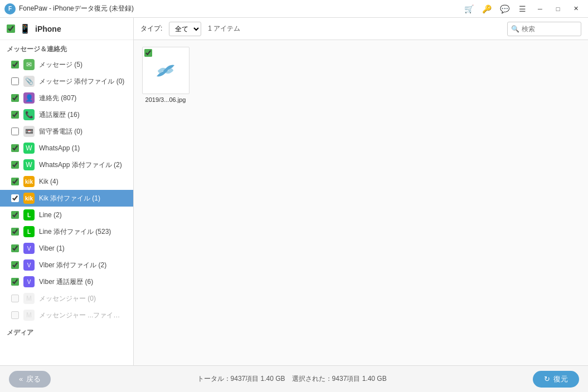  I want to click on sidebar-item-whatsapp: W WhatsApp (1), so click(67, 148).